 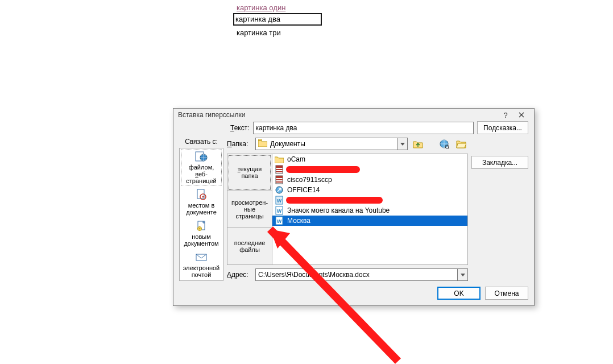 What do you see at coordinates (296, 159) in the screenshot?
I see `file-label: oCam` at bounding box center [296, 159].